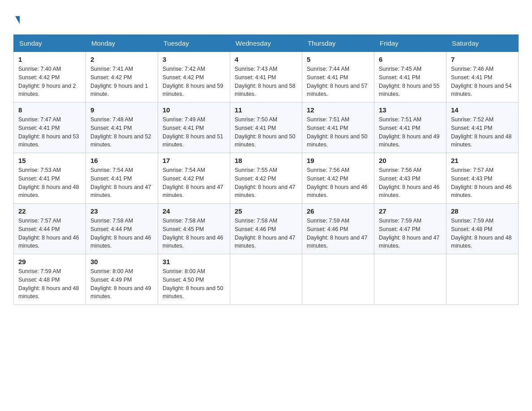 This screenshot has height=411, width=532. What do you see at coordinates (194, 279) in the screenshot?
I see `calendar-cell: 31Sunrise: 8:00 AMSunset: 4:50 PMDayligh…` at bounding box center [194, 279].